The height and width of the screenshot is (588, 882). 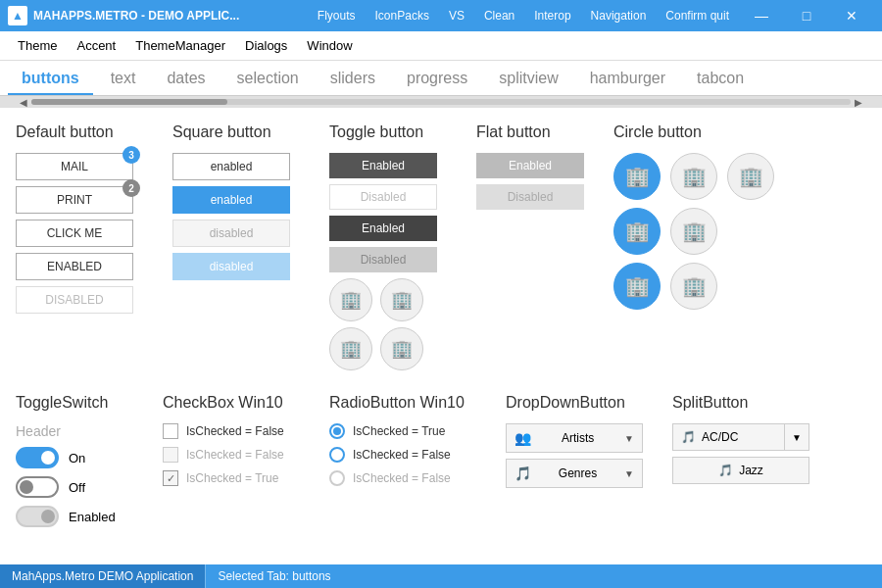 What do you see at coordinates (528, 79) in the screenshot?
I see `tab-splitview: splitview` at bounding box center [528, 79].